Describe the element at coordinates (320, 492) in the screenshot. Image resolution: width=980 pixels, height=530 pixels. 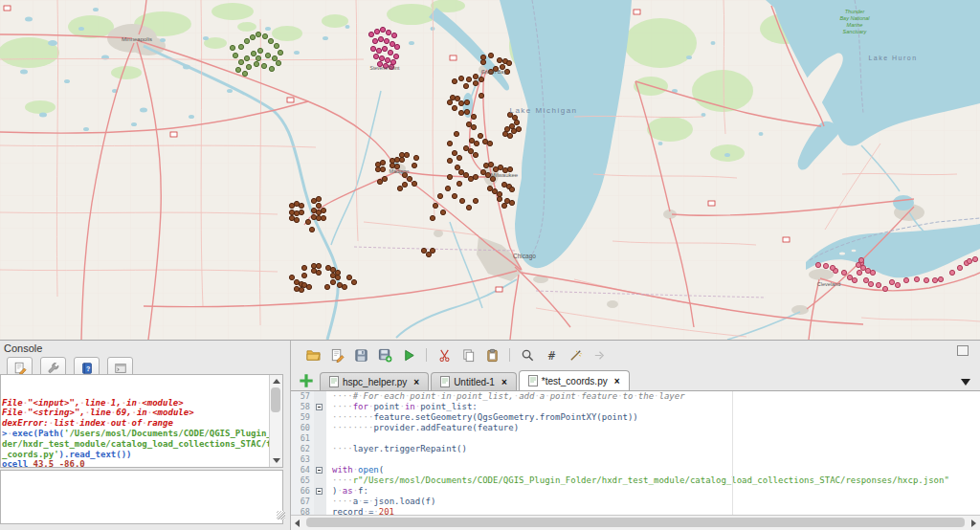
I see `fold-marker-icon` at that location.